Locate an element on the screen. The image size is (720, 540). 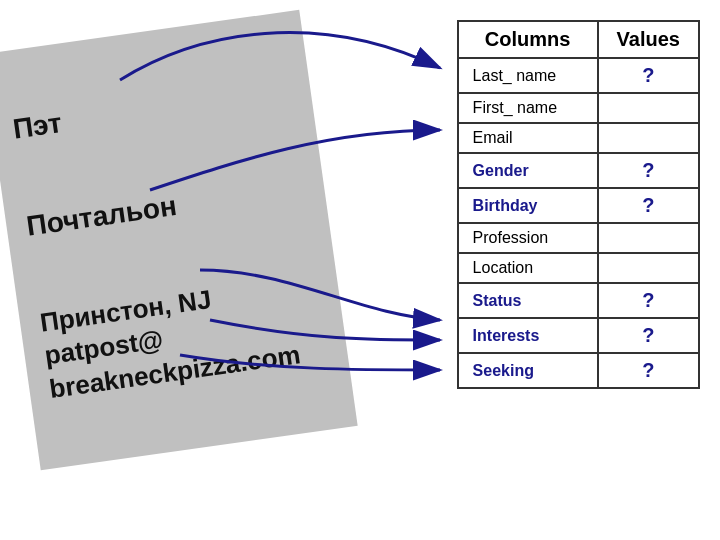
table-row: Interests? is located at coordinates (578, 336).